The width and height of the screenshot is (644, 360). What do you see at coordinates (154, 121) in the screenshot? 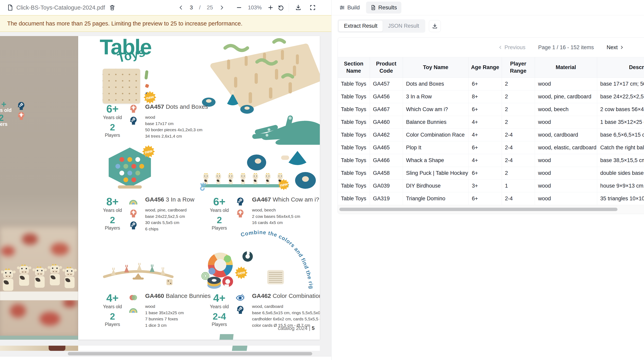
I see `product-info-ga457: 6+Years old2PlayersGA457 Dots and Boxesw…` at bounding box center [154, 121].